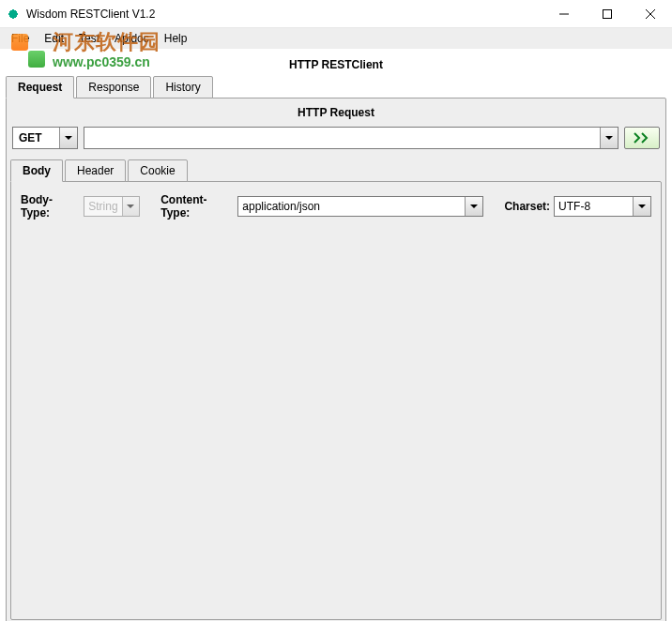  What do you see at coordinates (158, 171) in the screenshot?
I see `tab-cookie: Cookie` at bounding box center [158, 171].